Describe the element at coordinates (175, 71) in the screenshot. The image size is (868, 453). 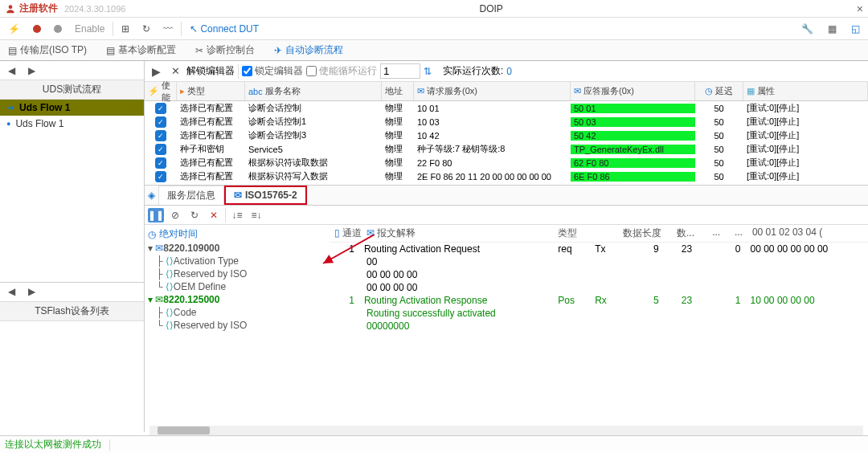
I see `stop-icon: ✕` at that location.